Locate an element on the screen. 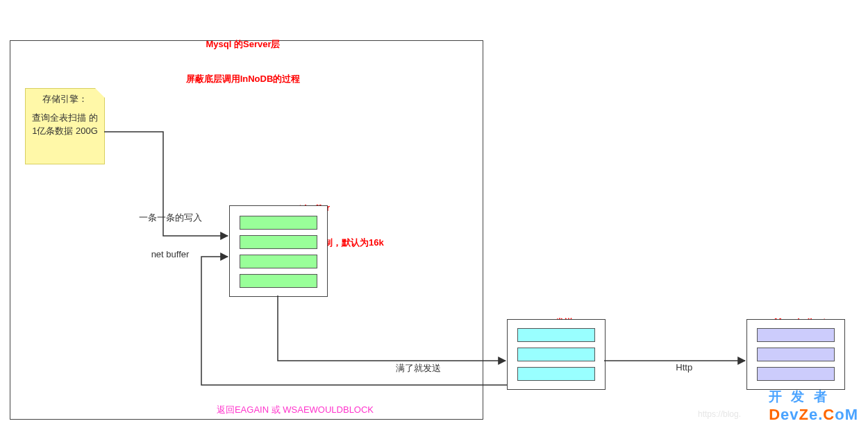 This screenshot has width=868, height=428. arrow2-label-text: 满了就发送 is located at coordinates (418, 368).